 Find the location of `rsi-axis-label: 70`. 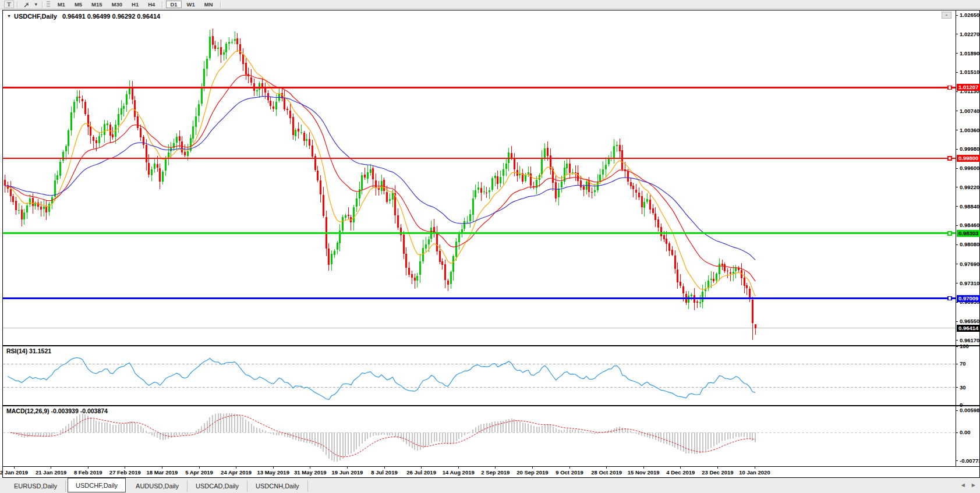

rsi-axis-label: 70 is located at coordinates (963, 363).